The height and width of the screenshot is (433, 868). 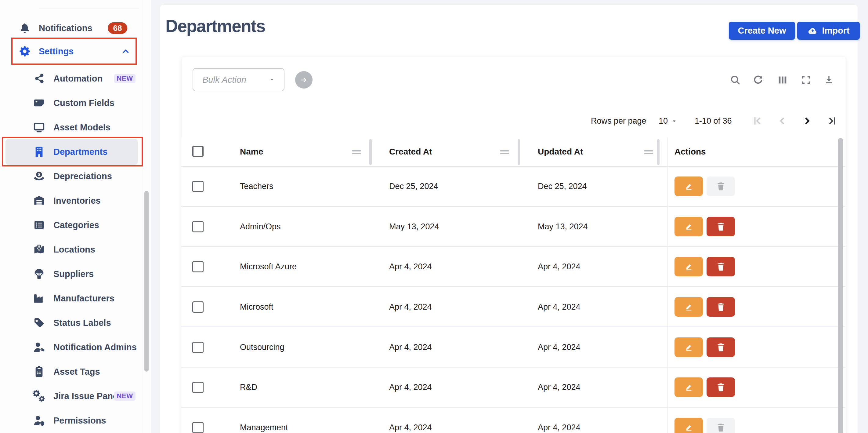 I want to click on sidebar-item-depreciations: $ Depreciations, so click(x=71, y=176).